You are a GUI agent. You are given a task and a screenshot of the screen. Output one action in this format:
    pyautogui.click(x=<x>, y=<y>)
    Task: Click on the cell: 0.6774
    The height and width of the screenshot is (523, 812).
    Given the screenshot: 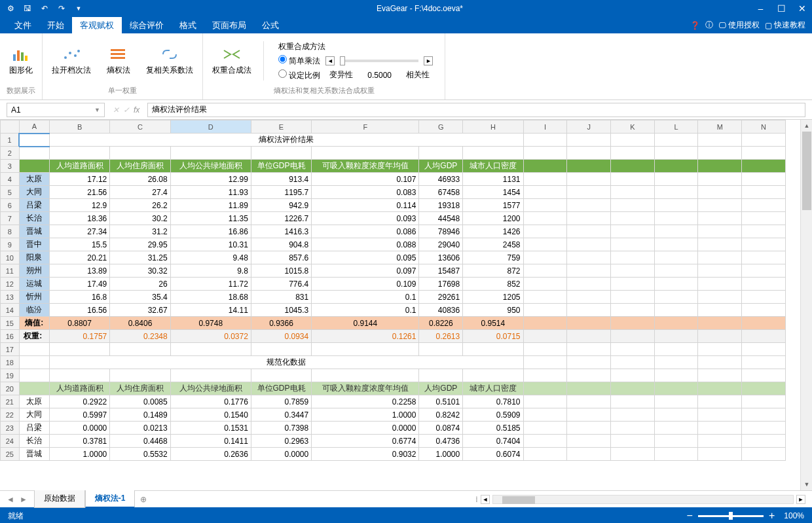 What is the action you would take?
    pyautogui.click(x=365, y=441)
    